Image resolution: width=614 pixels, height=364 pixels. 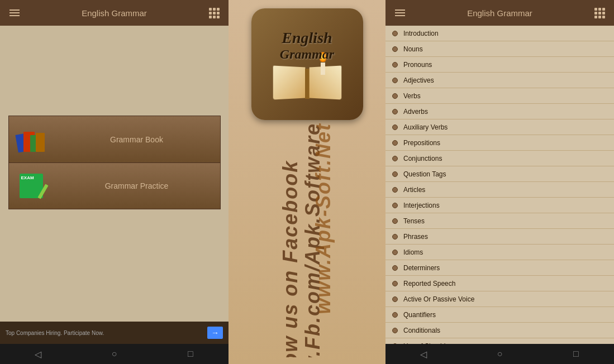 I want to click on r-ham-line2, so click(x=400, y=13).